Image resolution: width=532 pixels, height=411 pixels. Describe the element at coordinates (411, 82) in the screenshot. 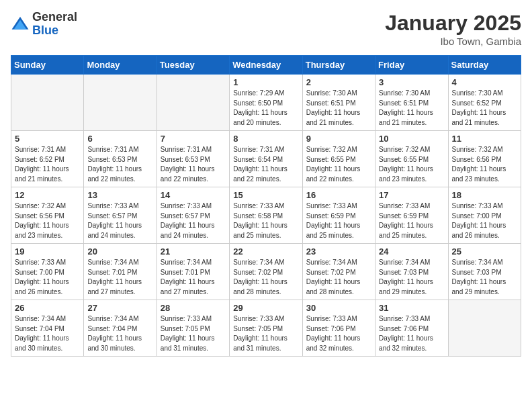

I see `day-number: 3` at that location.